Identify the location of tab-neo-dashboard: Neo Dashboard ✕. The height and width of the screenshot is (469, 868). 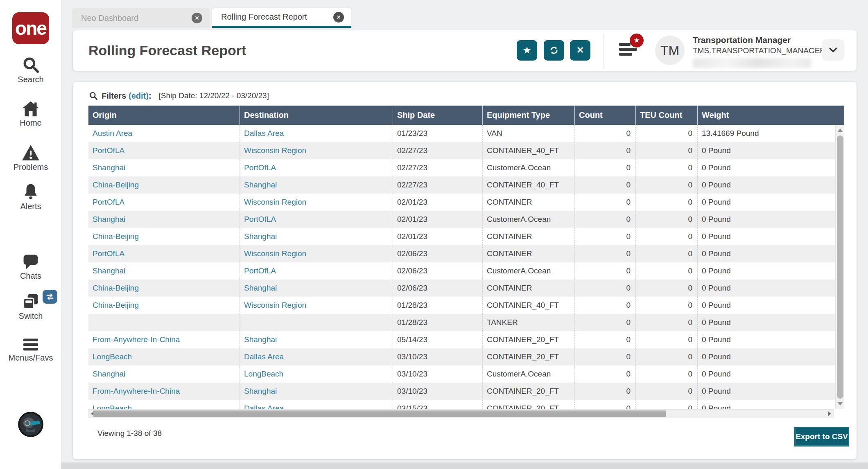
(141, 18).